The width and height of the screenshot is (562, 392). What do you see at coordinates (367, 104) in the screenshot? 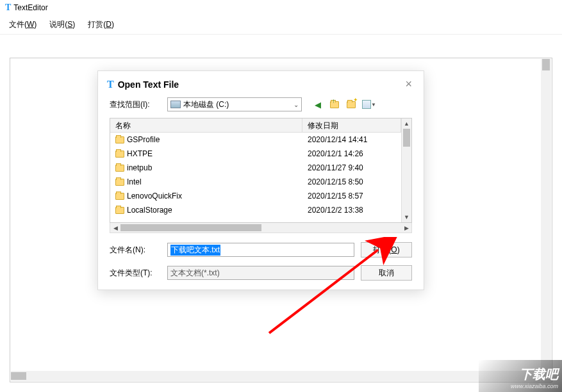
I see `view-menu-icon: ▼` at bounding box center [367, 104].